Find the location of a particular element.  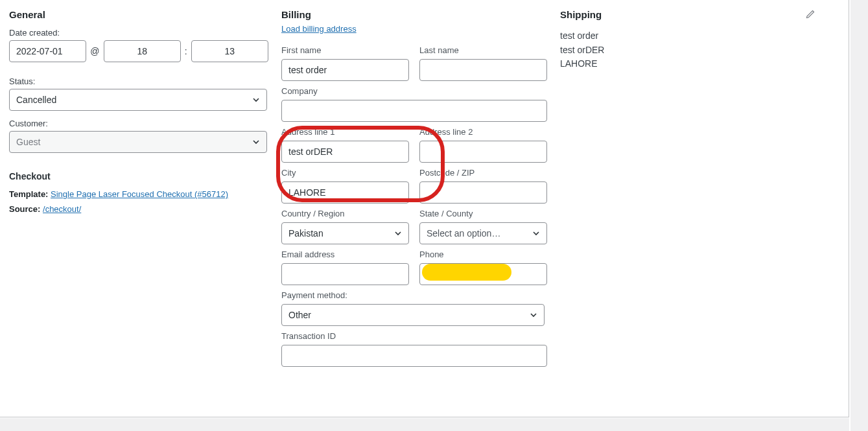

shipping-line-2: test orDER is located at coordinates (699, 51).